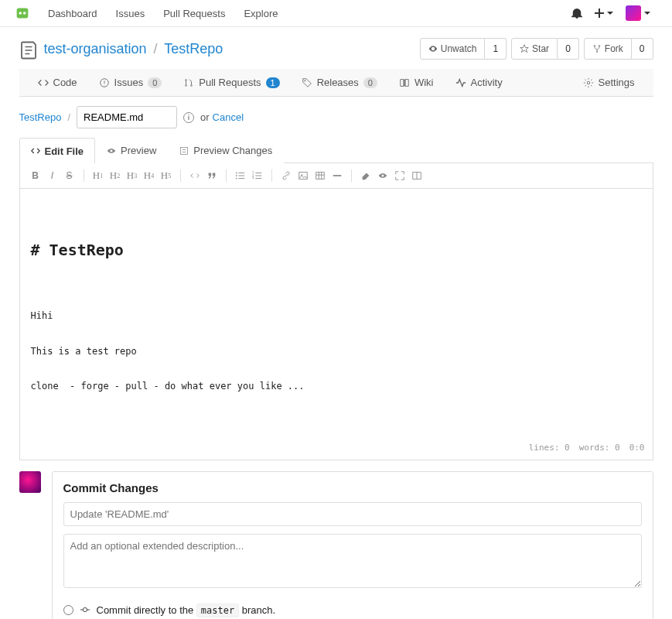  What do you see at coordinates (195, 176) in the screenshot?
I see `code-button` at bounding box center [195, 176].